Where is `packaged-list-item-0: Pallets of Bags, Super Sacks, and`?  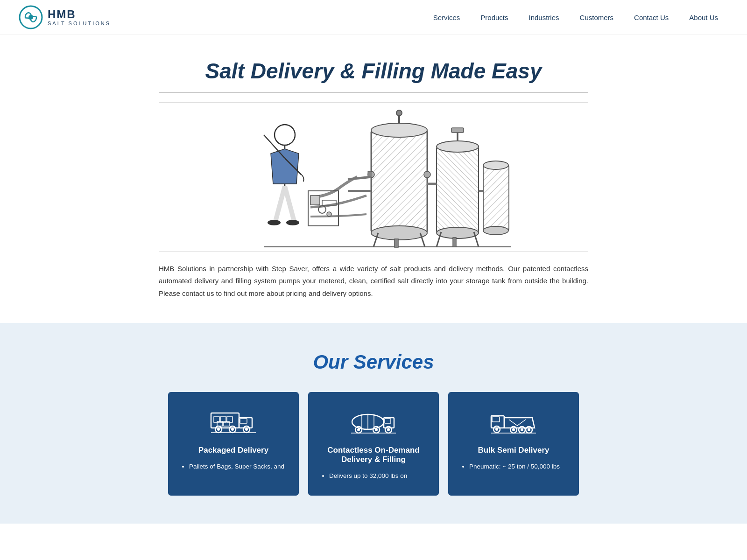
packaged-list-item-0: Pallets of Bags, Super Sacks, and is located at coordinates (238, 467).